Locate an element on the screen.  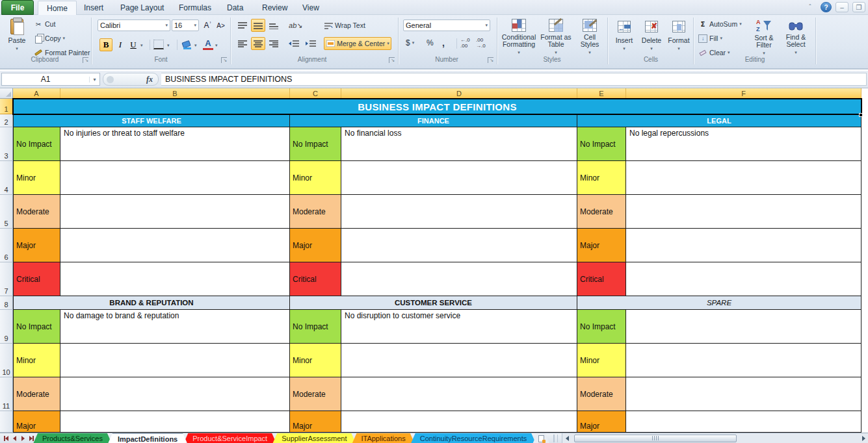
fill-color-icon is located at coordinates (187, 44).